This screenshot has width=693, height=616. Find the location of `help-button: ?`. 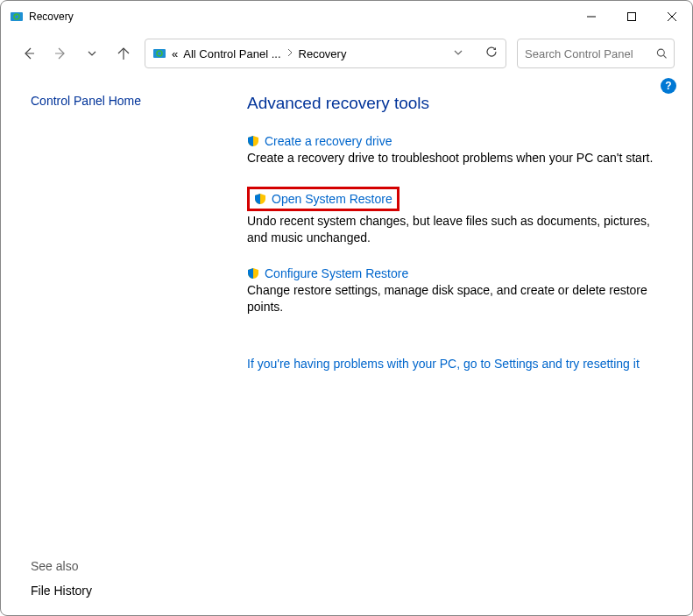

help-button: ? is located at coordinates (668, 86).